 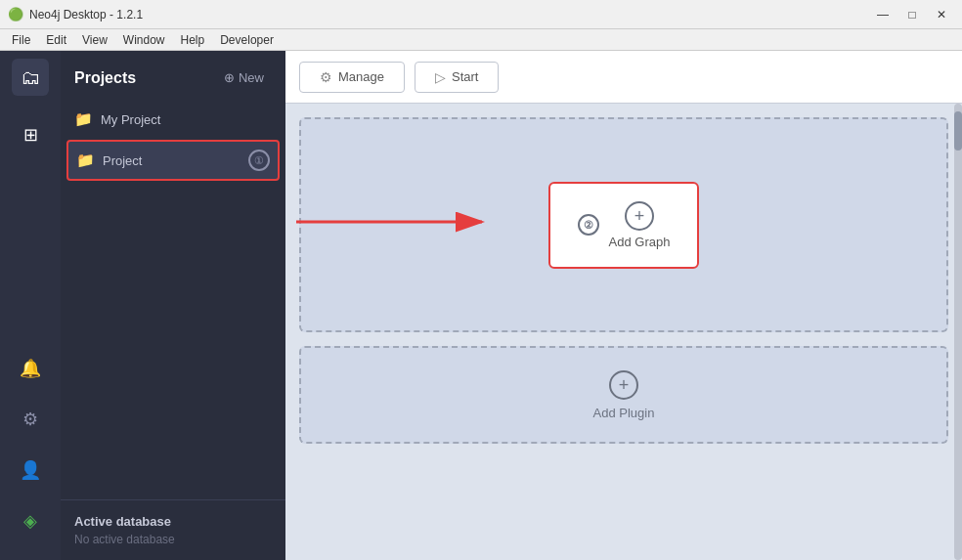 I want to click on active-database-section: Active database No active database, so click(x=173, y=530).